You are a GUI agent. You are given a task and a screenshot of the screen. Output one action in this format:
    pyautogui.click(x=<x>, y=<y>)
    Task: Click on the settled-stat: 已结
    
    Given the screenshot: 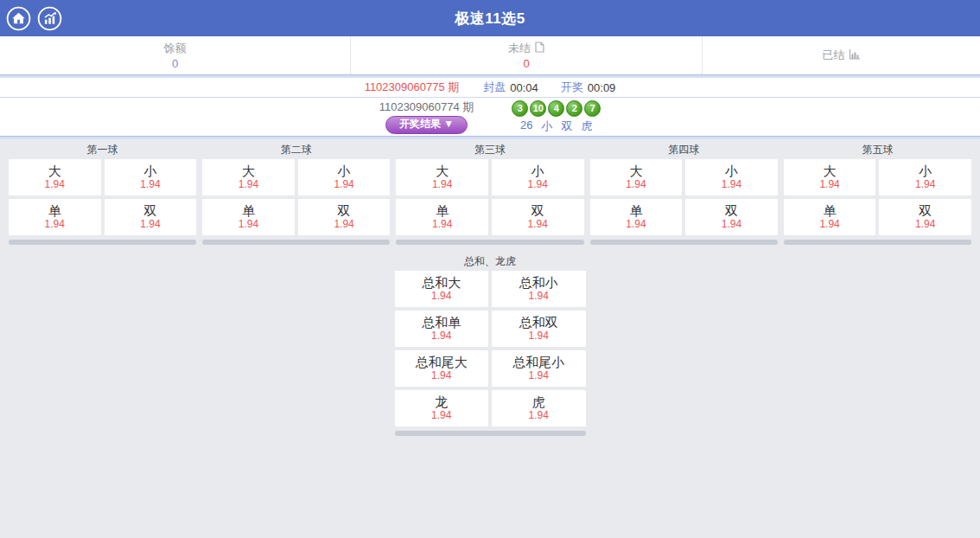 What is the action you would take?
    pyautogui.click(x=842, y=55)
    